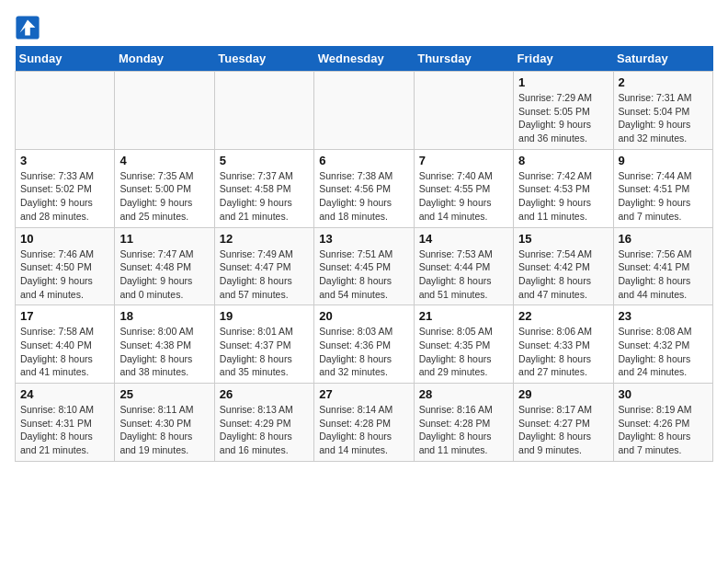  What do you see at coordinates (563, 83) in the screenshot?
I see `day-number: 1` at bounding box center [563, 83].